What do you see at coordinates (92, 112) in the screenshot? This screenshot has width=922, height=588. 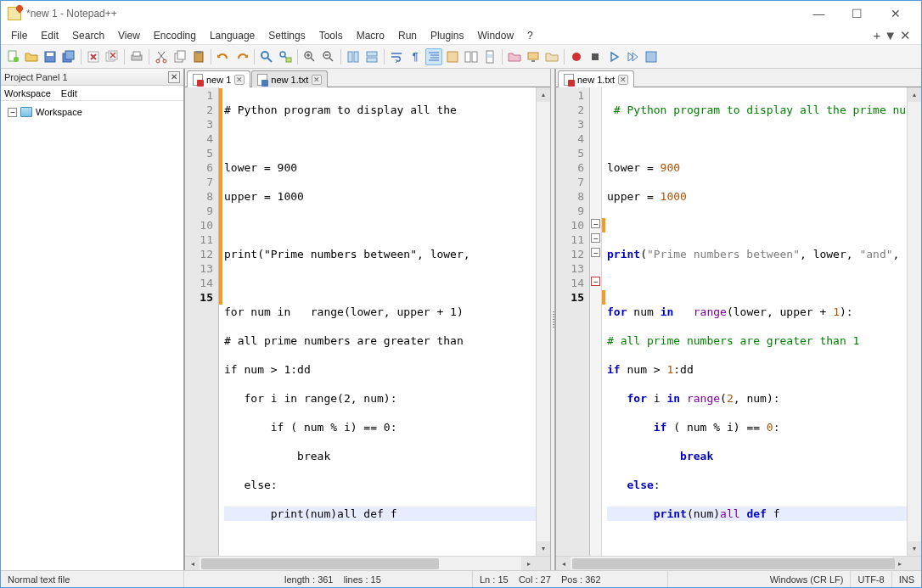 I see `workspace-node: ‒ Workspace` at bounding box center [92, 112].